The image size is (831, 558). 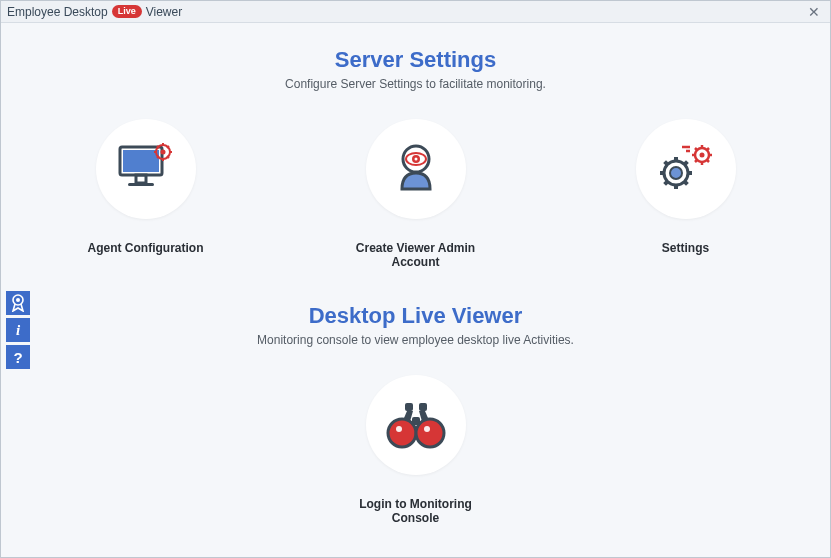 I want to click on login-console-icon-circle, so click(x=416, y=425).